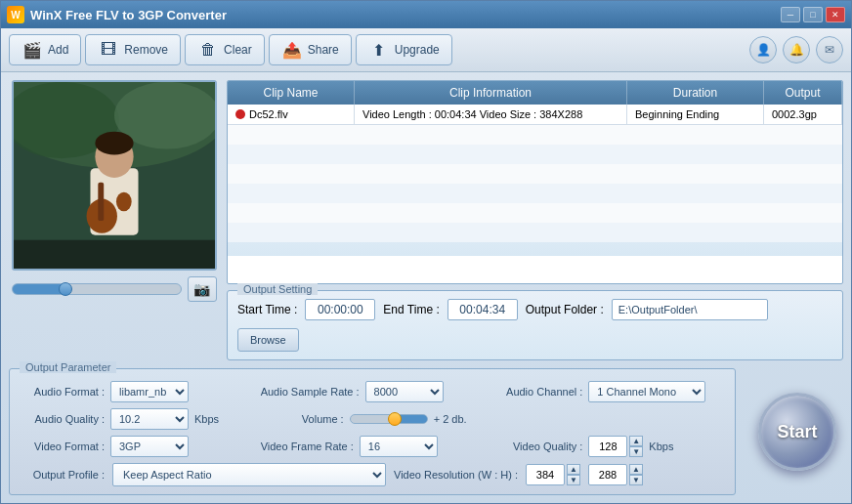 The width and height of the screenshot is (852, 504). Describe the element at coordinates (268, 340) in the screenshot. I see `browse-button: Browse` at that location.